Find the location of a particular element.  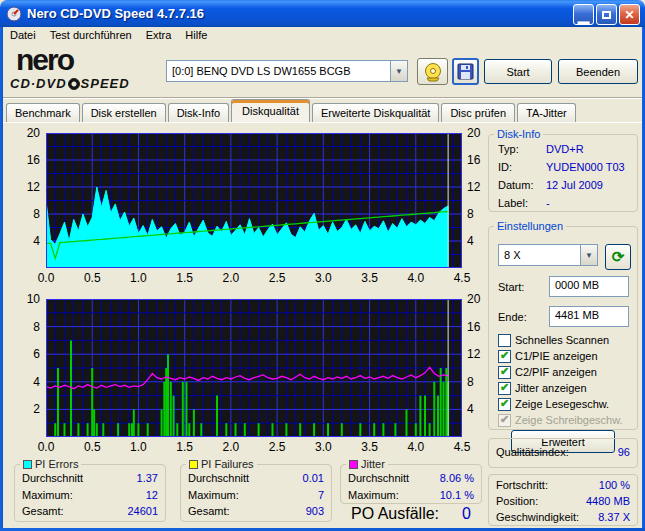

disk-info-row: Label:- is located at coordinates (563, 203).